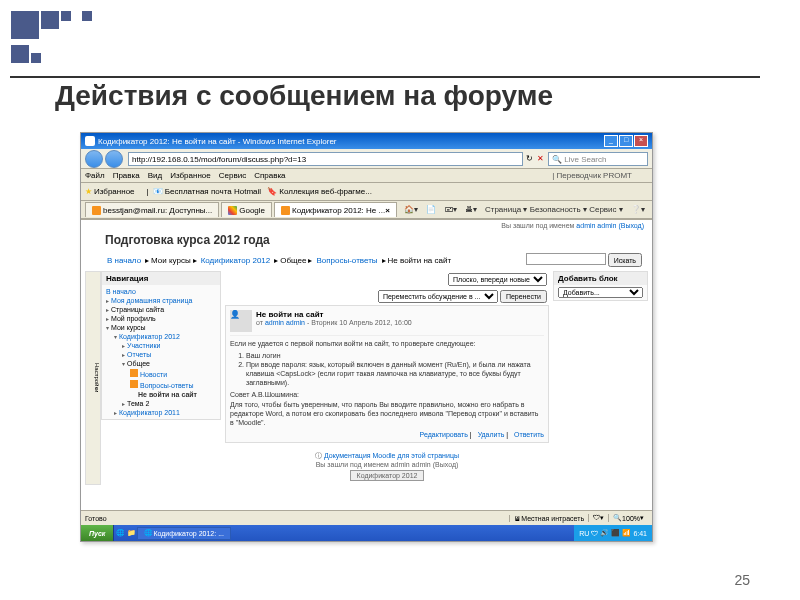  Describe the element at coordinates (236, 260) in the screenshot. I see `bc-2: Кодификатор 2012` at that location.